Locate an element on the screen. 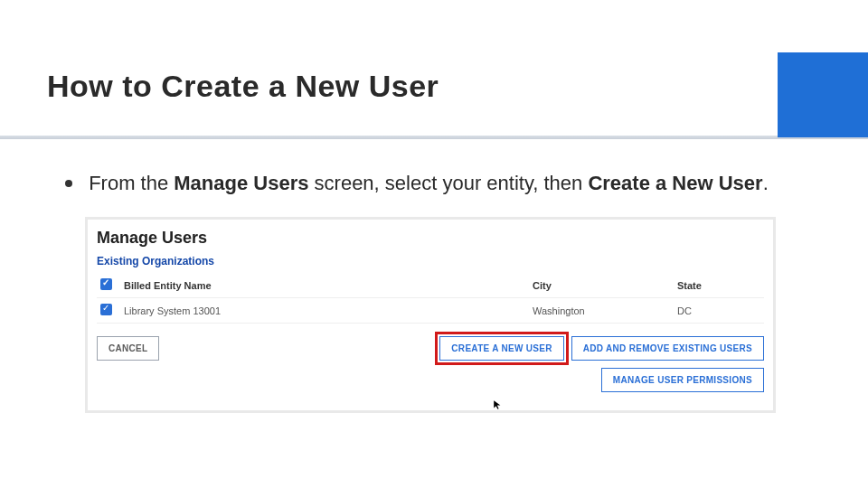 Image resolution: width=868 pixels, height=488 pixels. panel-title: Manage Users is located at coordinates (430, 240).